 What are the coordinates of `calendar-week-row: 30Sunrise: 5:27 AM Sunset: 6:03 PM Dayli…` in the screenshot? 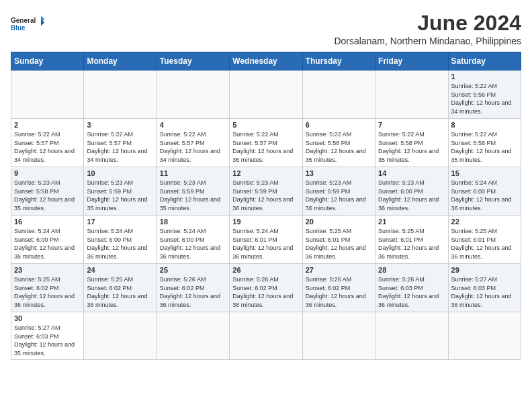 It's located at (266, 336).